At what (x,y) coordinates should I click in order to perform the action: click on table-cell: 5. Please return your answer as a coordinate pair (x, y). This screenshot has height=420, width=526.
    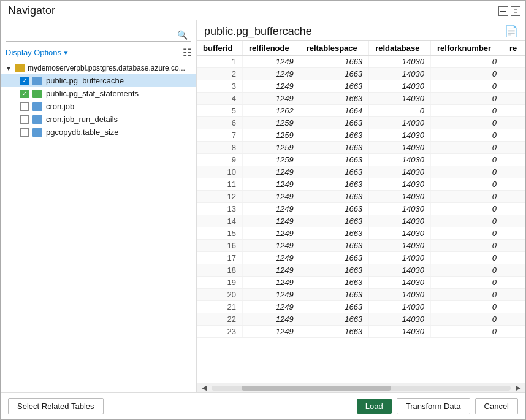
    Looking at the image, I should click on (219, 111).